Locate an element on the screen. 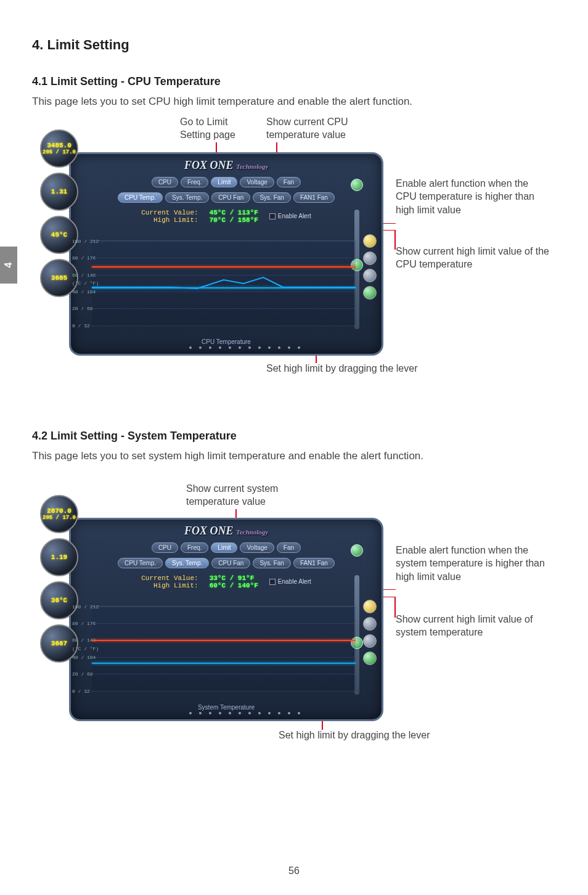  foxone-panel: 3485.0205 / 17.0 1.31 45°C 3685 FOX ONE … is located at coordinates (226, 254).